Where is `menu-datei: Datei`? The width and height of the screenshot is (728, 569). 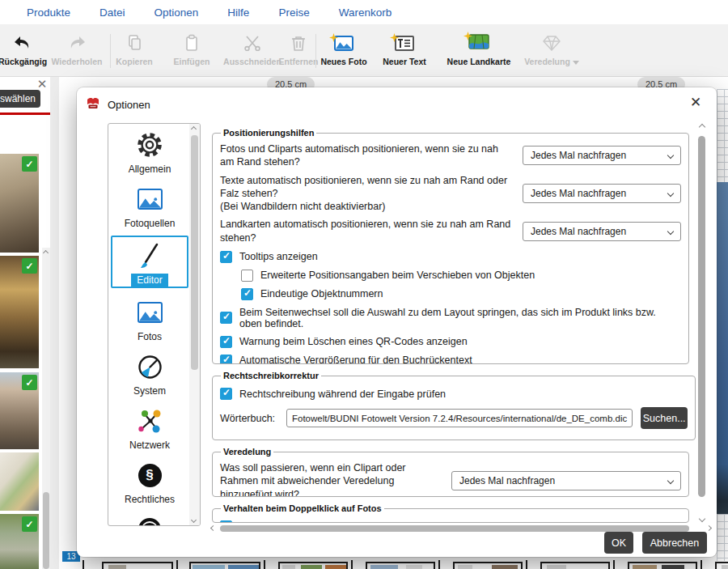
menu-datei: Datei is located at coordinates (112, 13).